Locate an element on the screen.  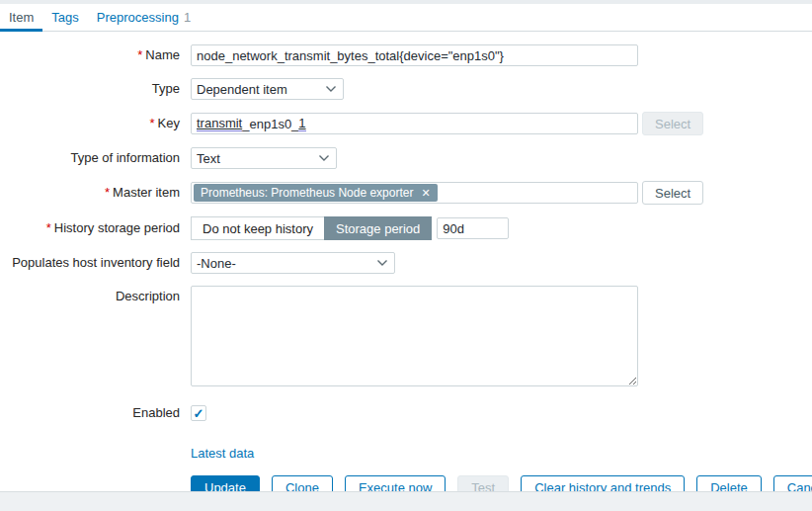
enabled-label: Enabled is located at coordinates (90, 413).